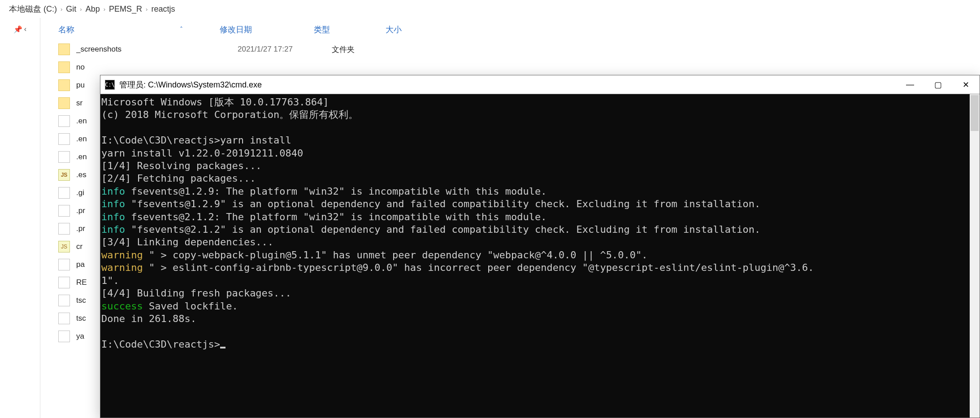 This screenshot has height=418, width=980. I want to click on terminal-line: success Saved lockfile., so click(540, 306).